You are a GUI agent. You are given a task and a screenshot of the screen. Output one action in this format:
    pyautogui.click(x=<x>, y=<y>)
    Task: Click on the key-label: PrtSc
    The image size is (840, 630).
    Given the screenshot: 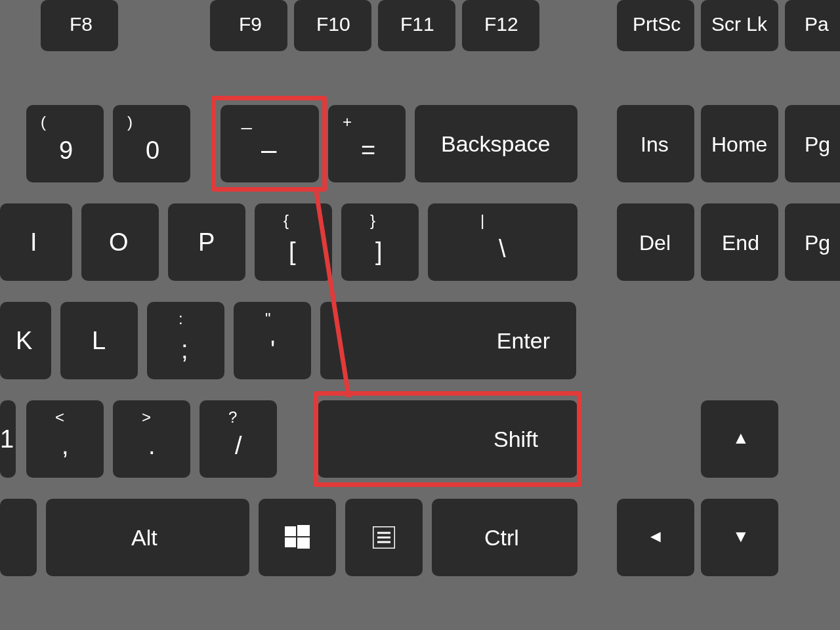 What is the action you would take?
    pyautogui.click(x=656, y=24)
    